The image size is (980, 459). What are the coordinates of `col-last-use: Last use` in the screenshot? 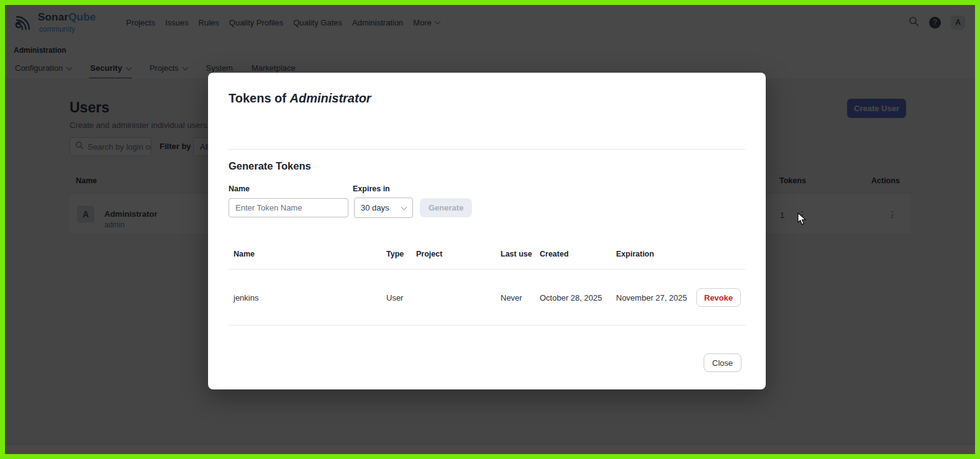 It's located at (520, 254).